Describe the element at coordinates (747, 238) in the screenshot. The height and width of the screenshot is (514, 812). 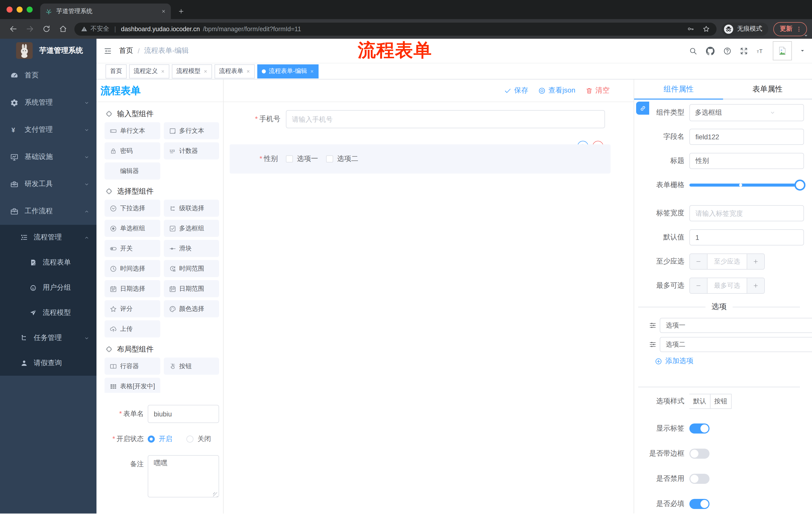
I see `default-value-input` at that location.